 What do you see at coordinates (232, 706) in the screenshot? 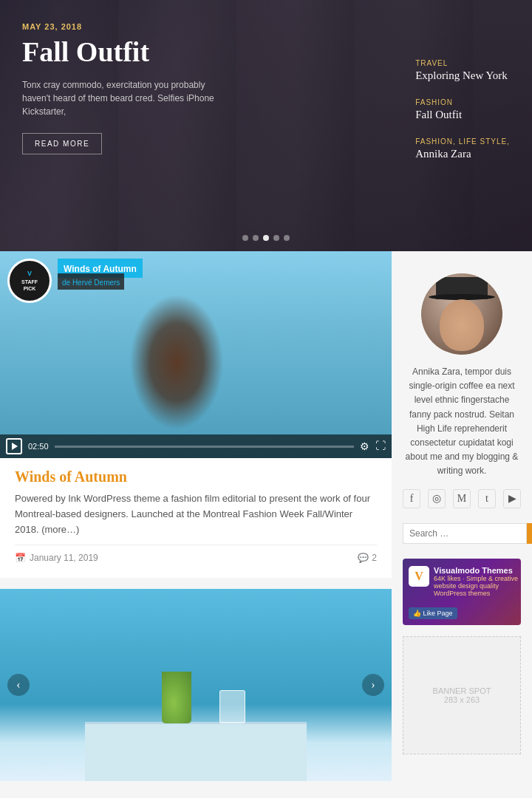
I see `gallery-jar` at bounding box center [232, 706].